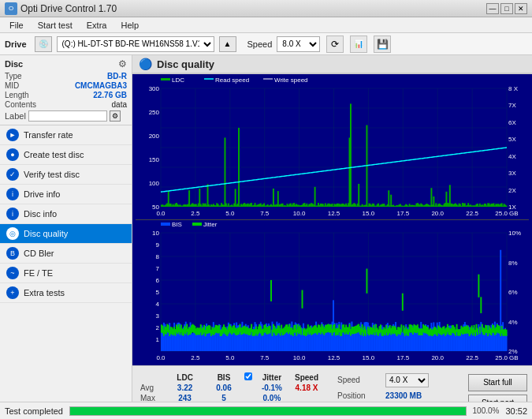 The height and width of the screenshot is (419, 532). I want to click on chart-title: Disc quality, so click(186, 65).